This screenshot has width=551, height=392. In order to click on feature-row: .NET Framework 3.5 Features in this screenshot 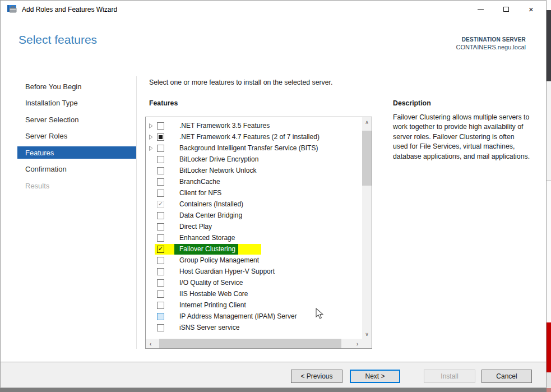, I will do `click(254, 126)`.